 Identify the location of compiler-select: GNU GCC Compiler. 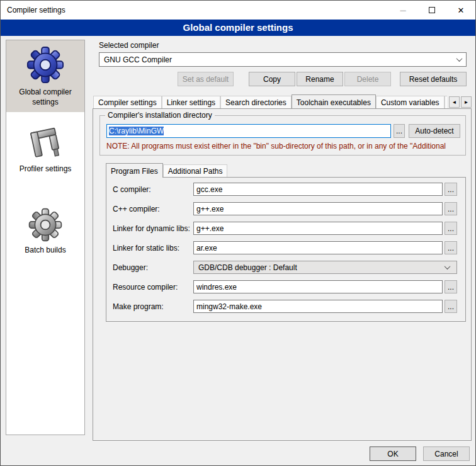
(283, 59).